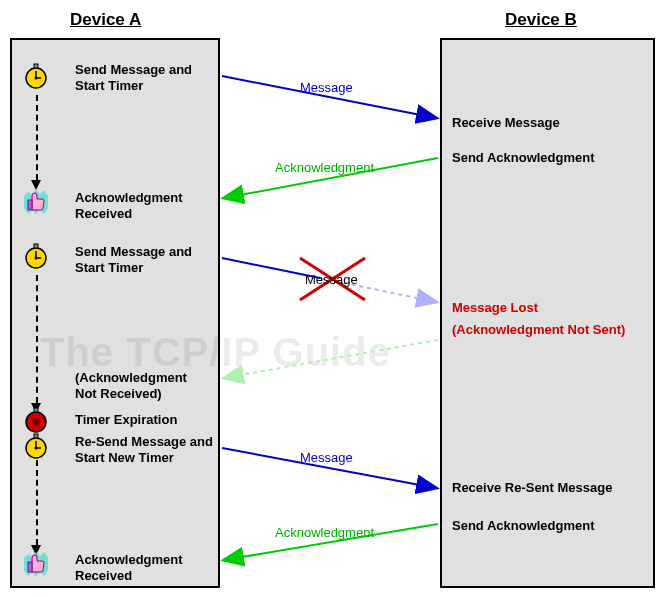 This screenshot has width=666, height=596. I want to click on timer-expired-icon, so click(36, 420).